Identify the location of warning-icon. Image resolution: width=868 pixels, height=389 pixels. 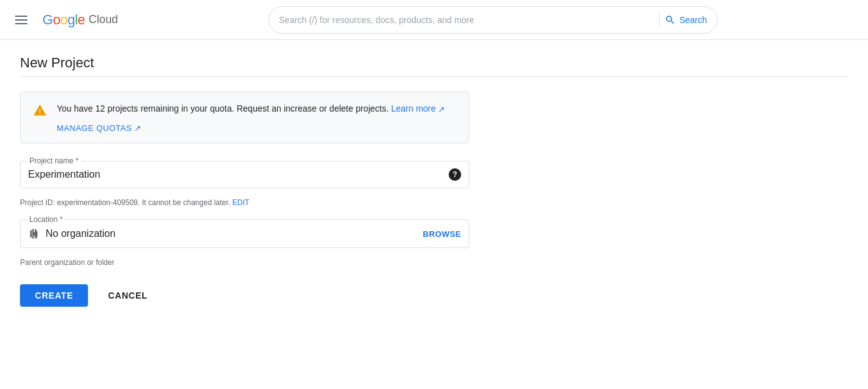
(40, 112).